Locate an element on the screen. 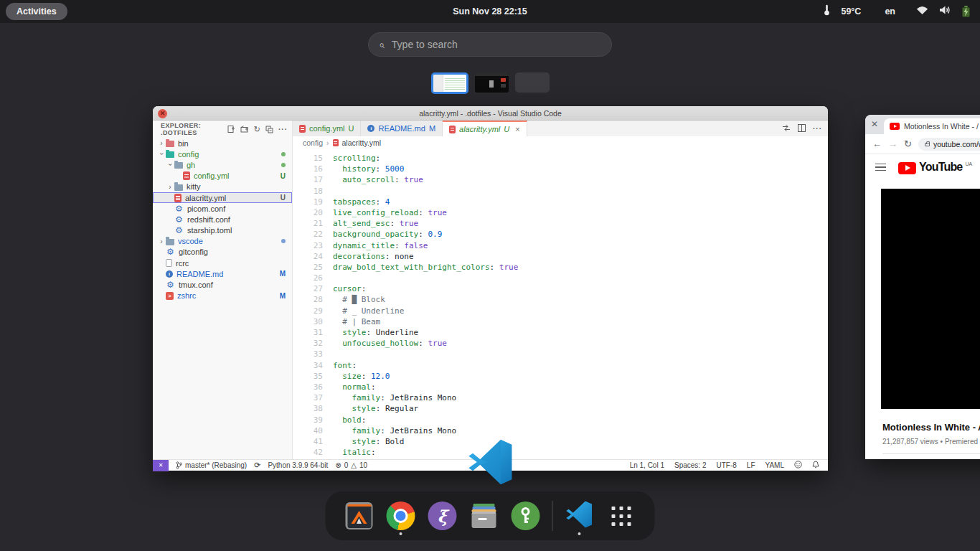 This screenshot has height=551, width=980. tree-item-gh: ›gh is located at coordinates (222, 165).